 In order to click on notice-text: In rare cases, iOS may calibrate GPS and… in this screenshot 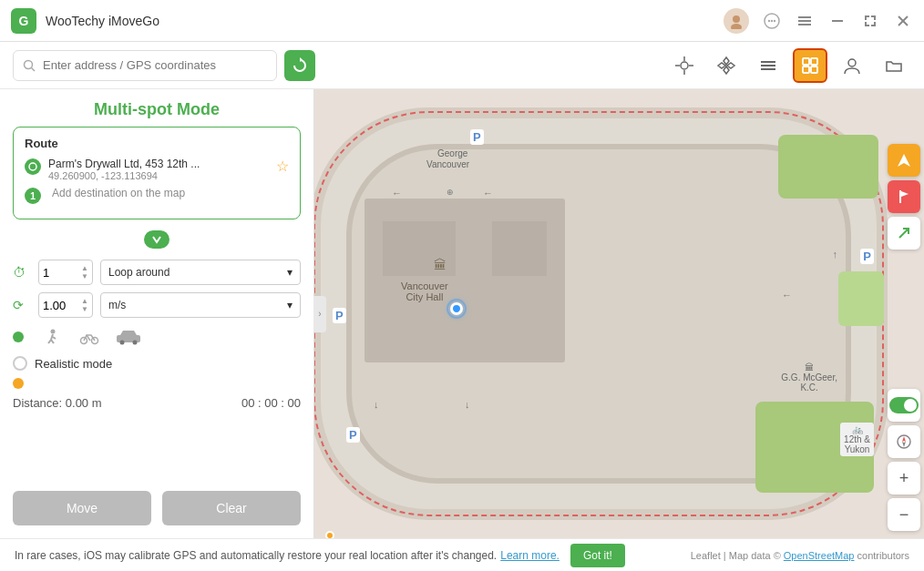, I will do `click(255, 556)`.